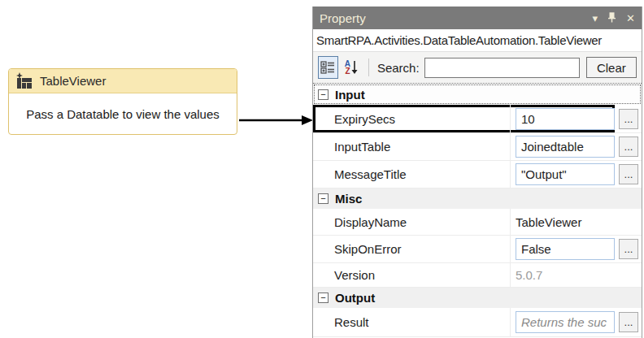 This screenshot has width=644, height=338. Describe the element at coordinates (477, 67) in the screenshot. I see `property-toolbar: A Z Search: Clear` at that location.